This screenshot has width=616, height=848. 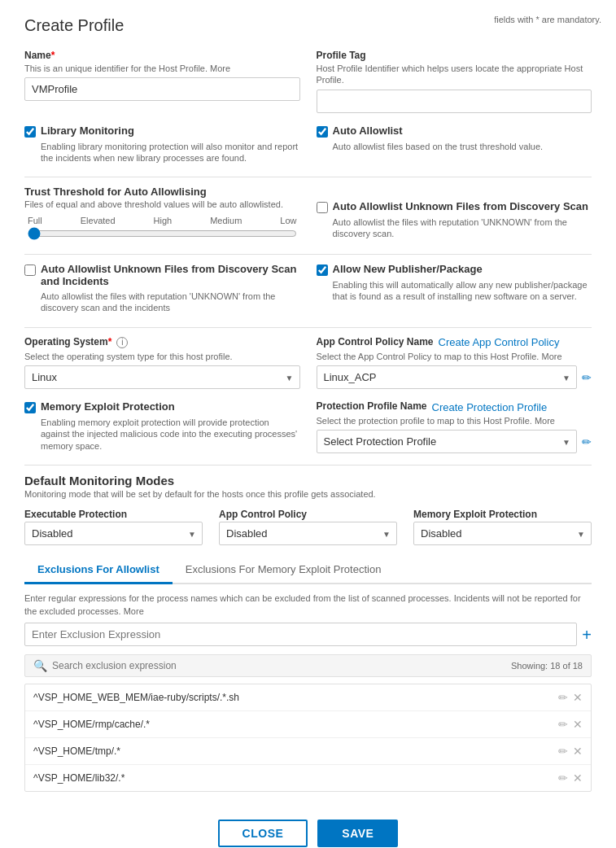 I want to click on default-monitoring-subtitle: Monitoring mode that will be set by defa…, so click(x=308, y=494).